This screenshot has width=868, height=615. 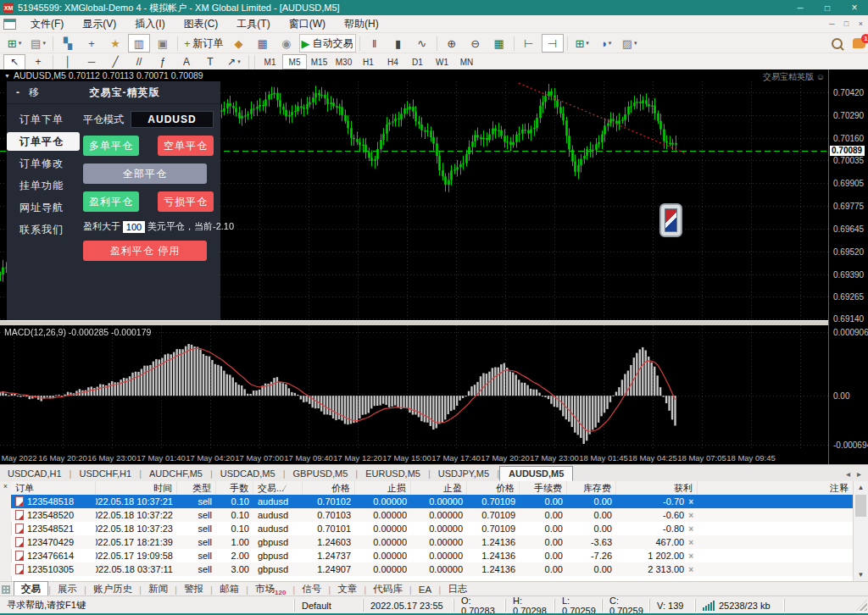 I want to click on crosshair-tool-icon: +, so click(x=38, y=63).